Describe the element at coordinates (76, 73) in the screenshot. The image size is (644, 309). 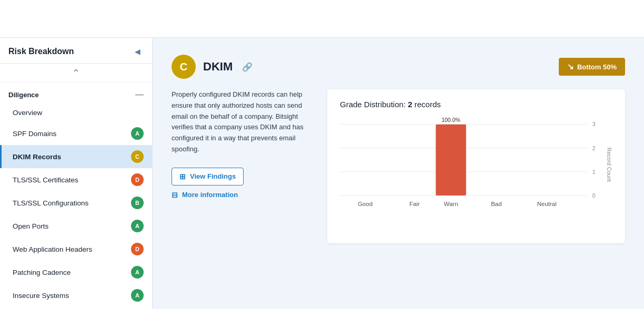
I see `scroll-up-icon: ⌃` at that location.